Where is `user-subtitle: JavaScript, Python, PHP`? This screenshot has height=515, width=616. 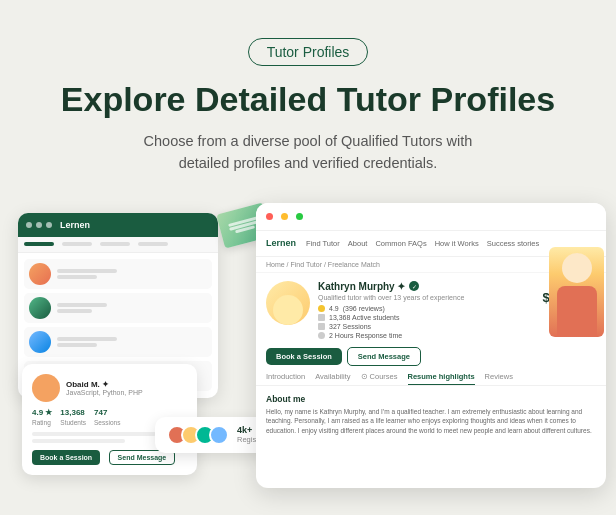 user-subtitle: JavaScript, Python, PHP is located at coordinates (104, 392).